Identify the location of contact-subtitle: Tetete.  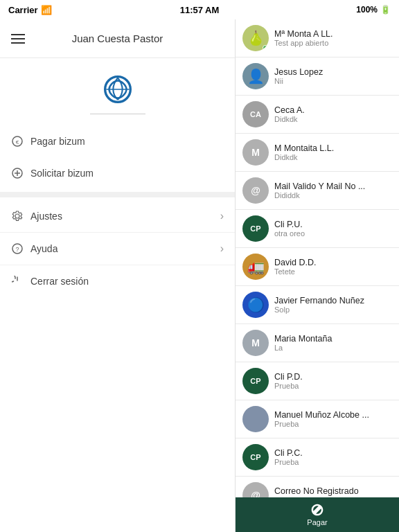
(333, 272).